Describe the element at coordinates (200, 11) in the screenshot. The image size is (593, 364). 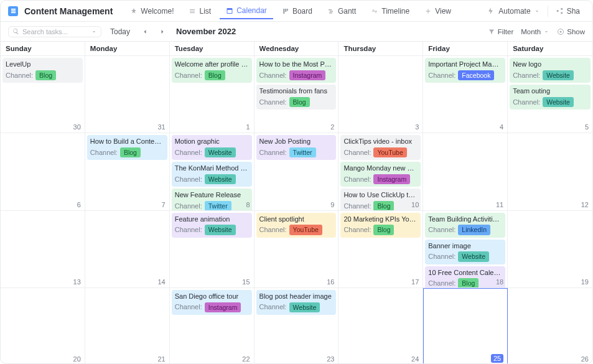
I see `view-list: List` at that location.